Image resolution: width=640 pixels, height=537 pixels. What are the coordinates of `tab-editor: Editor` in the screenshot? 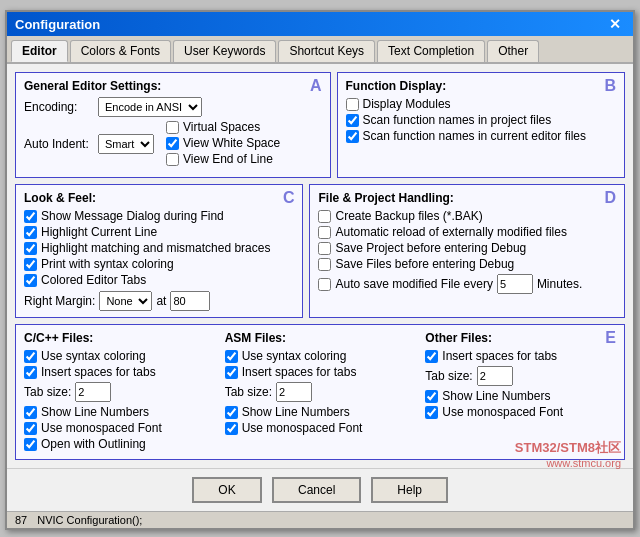 It's located at (40, 51).